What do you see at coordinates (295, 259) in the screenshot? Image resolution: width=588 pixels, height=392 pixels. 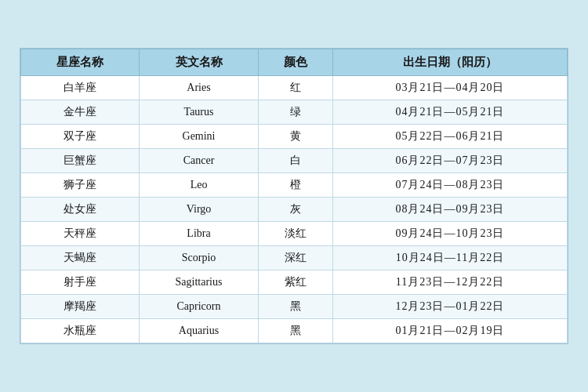 I see `cell-color: 深红` at bounding box center [295, 259].